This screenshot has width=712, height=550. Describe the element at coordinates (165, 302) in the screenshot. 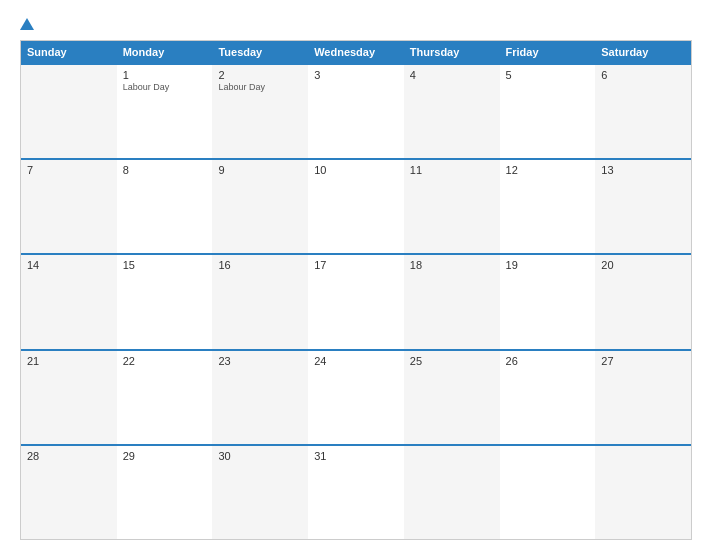

I see `calendar-cell: 15` at that location.